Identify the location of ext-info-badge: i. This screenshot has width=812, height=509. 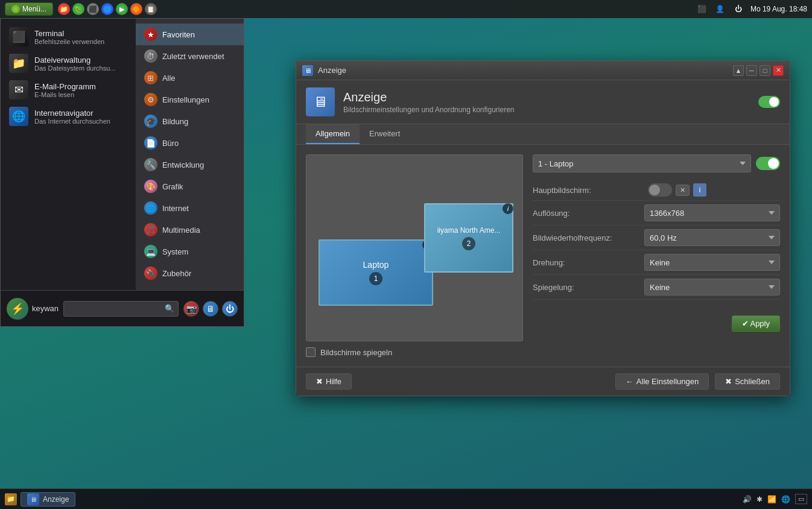
(508, 209).